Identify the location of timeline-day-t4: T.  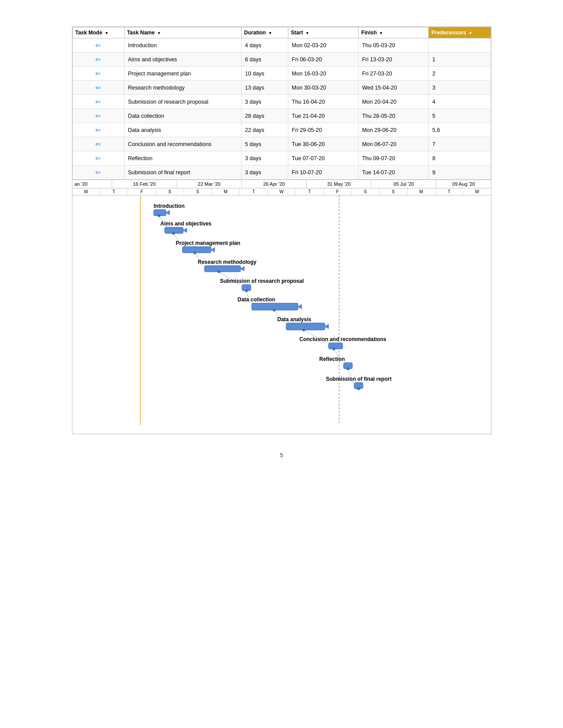
(450, 191).